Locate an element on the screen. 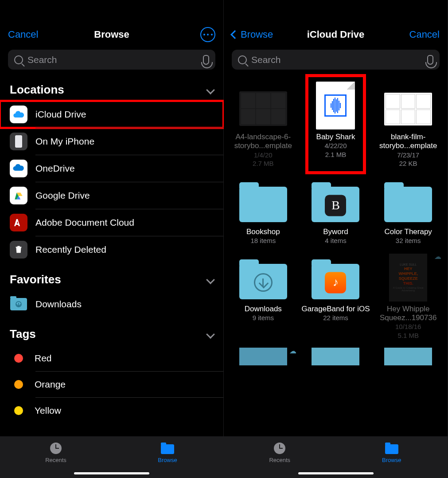 The width and height of the screenshot is (448, 478). tags-header: Tags is located at coordinates (112, 332).